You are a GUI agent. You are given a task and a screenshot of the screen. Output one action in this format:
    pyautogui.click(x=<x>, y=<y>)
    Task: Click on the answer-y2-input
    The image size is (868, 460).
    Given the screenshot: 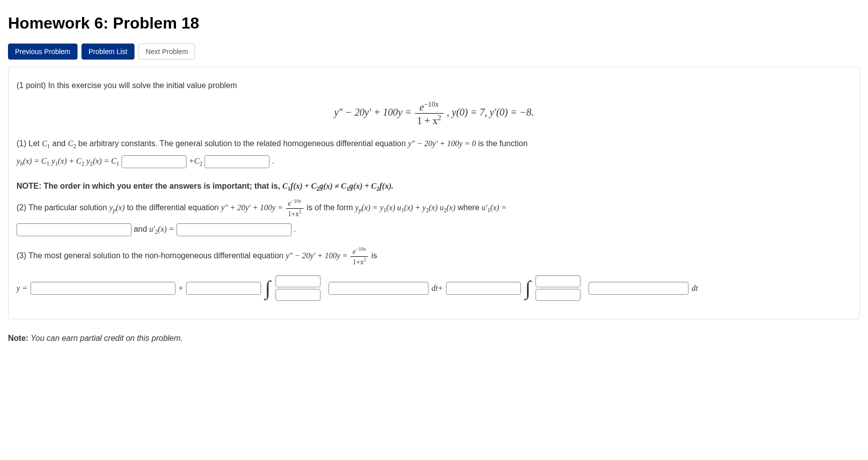 What is the action you would take?
    pyautogui.click(x=237, y=162)
    